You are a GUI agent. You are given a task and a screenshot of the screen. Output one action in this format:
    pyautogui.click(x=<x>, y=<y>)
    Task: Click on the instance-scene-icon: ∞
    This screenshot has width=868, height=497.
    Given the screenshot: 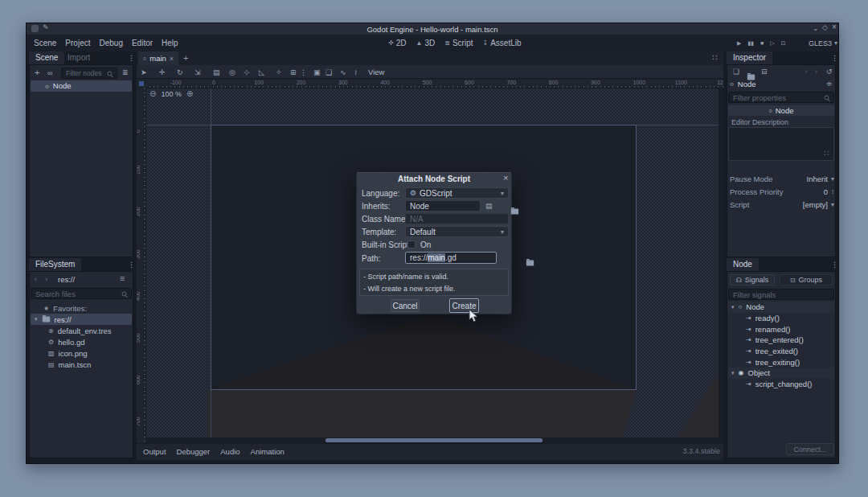 What is the action you would take?
    pyautogui.click(x=50, y=74)
    